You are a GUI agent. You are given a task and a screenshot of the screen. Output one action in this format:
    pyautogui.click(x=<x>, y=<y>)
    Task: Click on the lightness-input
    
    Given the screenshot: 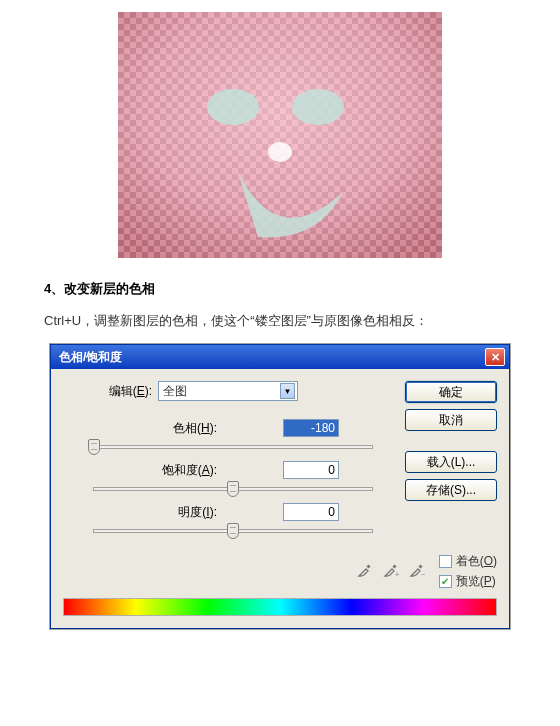 What is the action you would take?
    pyautogui.click(x=311, y=512)
    